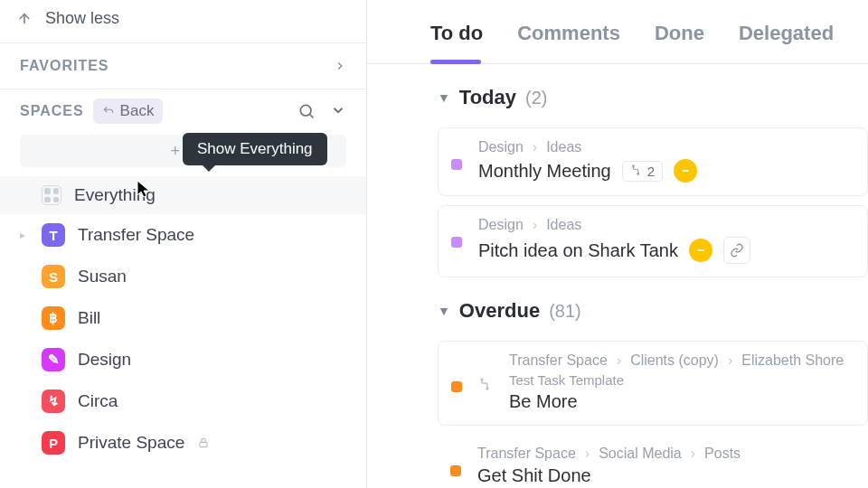 The image size is (868, 488). I want to click on tab-todo: To do, so click(457, 42).